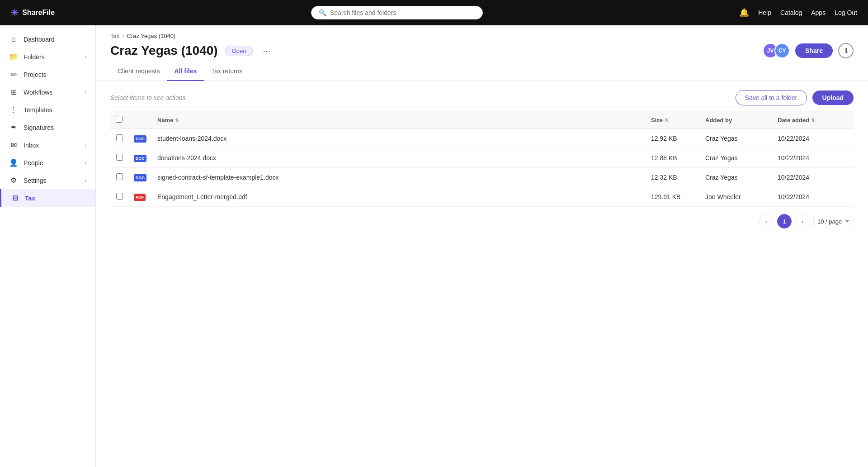 This screenshot has width=868, height=467. I want to click on signatures-icon: ✒, so click(14, 128).